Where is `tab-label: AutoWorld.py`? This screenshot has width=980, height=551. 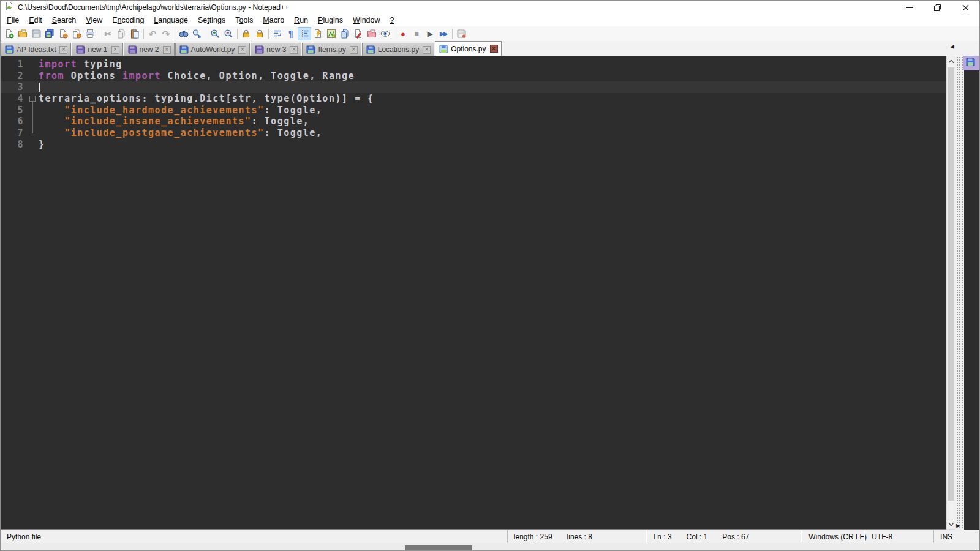 tab-label: AutoWorld.py is located at coordinates (213, 50).